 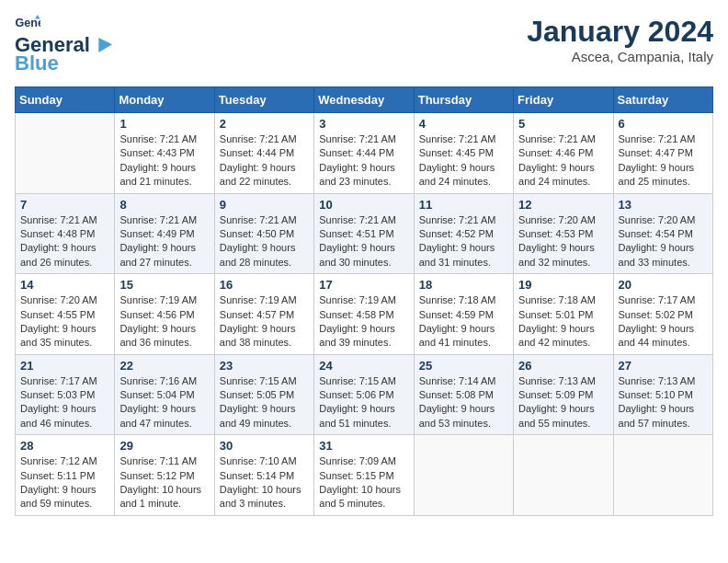 I want to click on day-info: Sunrise: 7:18 AM Sunset: 4:59 PM Dayligh…, so click(x=463, y=322).